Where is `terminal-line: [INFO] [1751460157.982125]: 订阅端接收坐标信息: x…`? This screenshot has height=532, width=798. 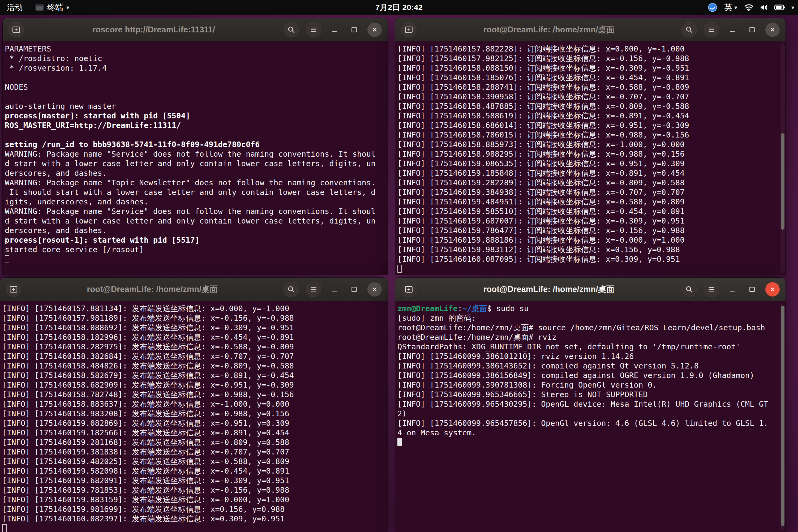
terminal-line: [INFO] [1751460157.982125]: 订阅端接收坐标信息: x… is located at coordinates (590, 58).